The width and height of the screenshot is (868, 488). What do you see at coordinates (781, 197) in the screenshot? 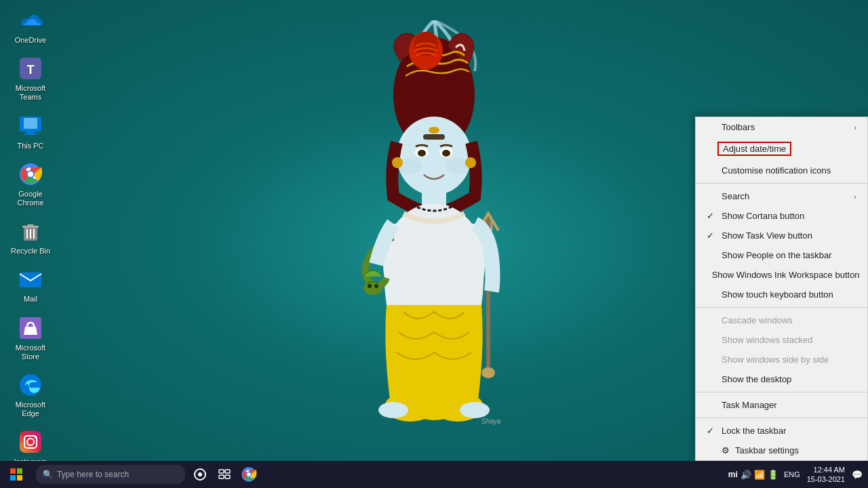
I see `menu-item-search: Search ›` at bounding box center [781, 197].